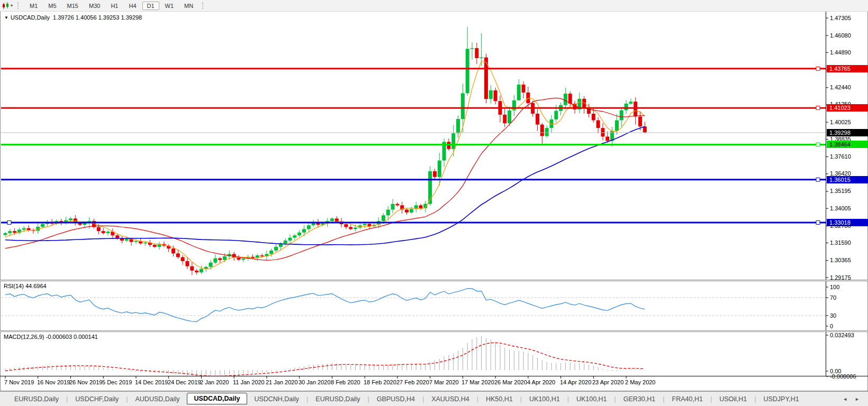 Image resolution: width=868 pixels, height=406 pixels. Describe the element at coordinates (52, 6) in the screenshot. I see `timeframe-button-m5: M5` at that location.